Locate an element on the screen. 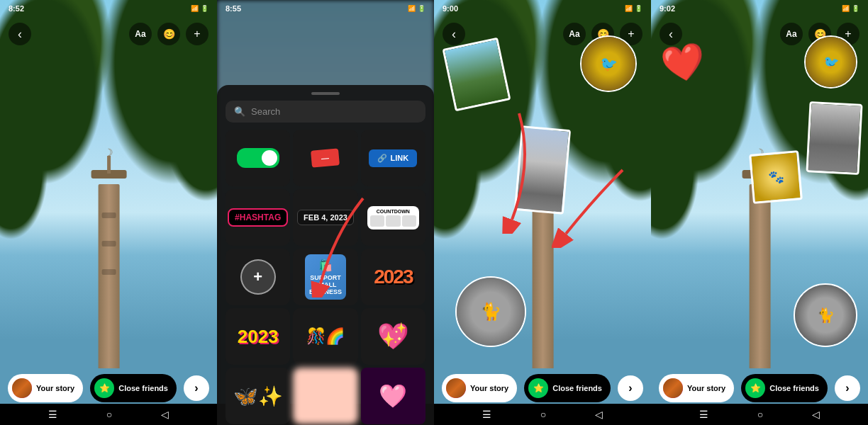 The height and width of the screenshot is (425, 868). sticker-countdown: COUNTDOWN is located at coordinates (393, 217).